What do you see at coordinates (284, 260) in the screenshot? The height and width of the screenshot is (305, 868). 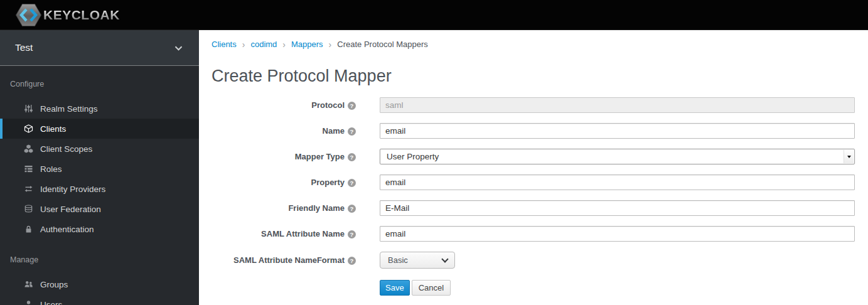 I see `form-label: SAML Attribute NameFormat?` at bounding box center [284, 260].